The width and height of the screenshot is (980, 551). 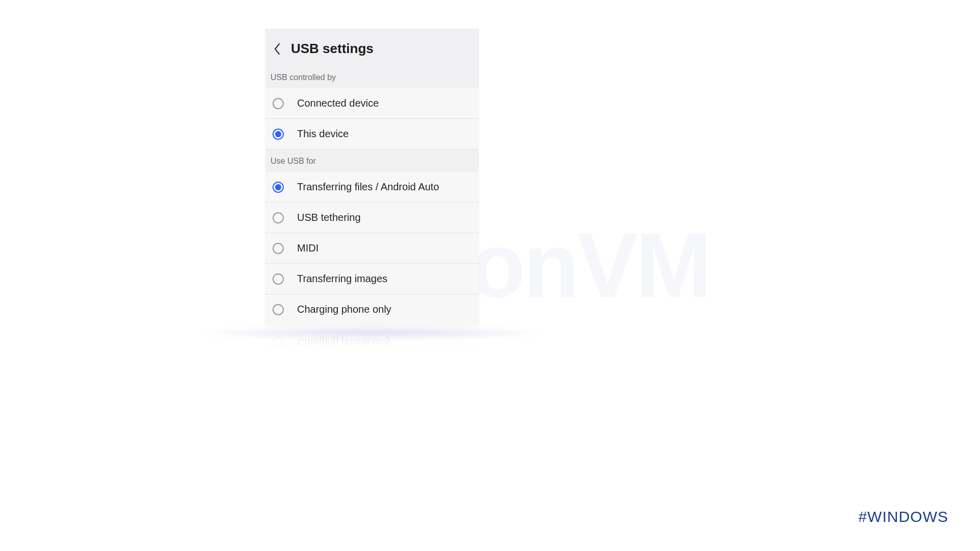 What do you see at coordinates (308, 248) in the screenshot?
I see `option-label: MIDI` at bounding box center [308, 248].